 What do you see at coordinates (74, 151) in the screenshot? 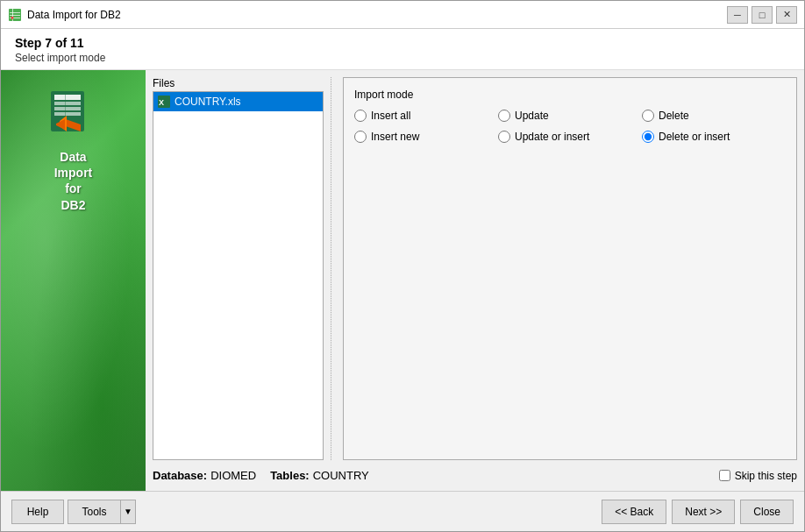
I see `sidebar-logo: Data Import for DB2` at bounding box center [74, 151].